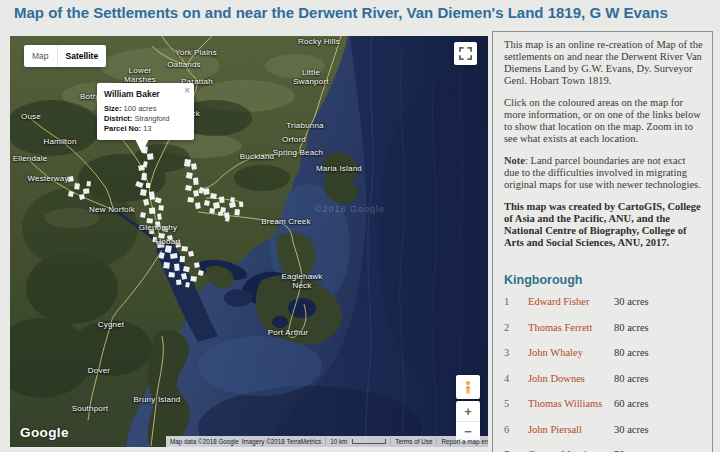 This screenshot has width=720, height=452. Describe the element at coordinates (516, 430) in the screenshot. I see `settler-number: 6` at that location.